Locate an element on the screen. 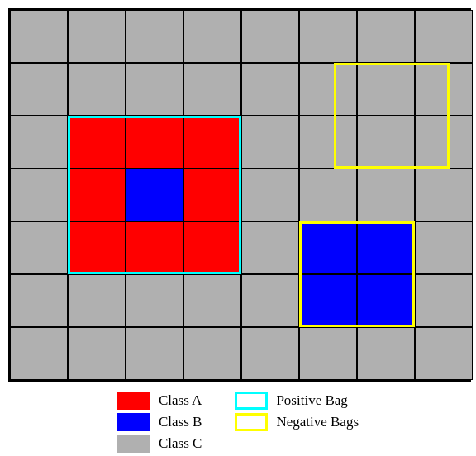  legend-label: Class A is located at coordinates (180, 401).